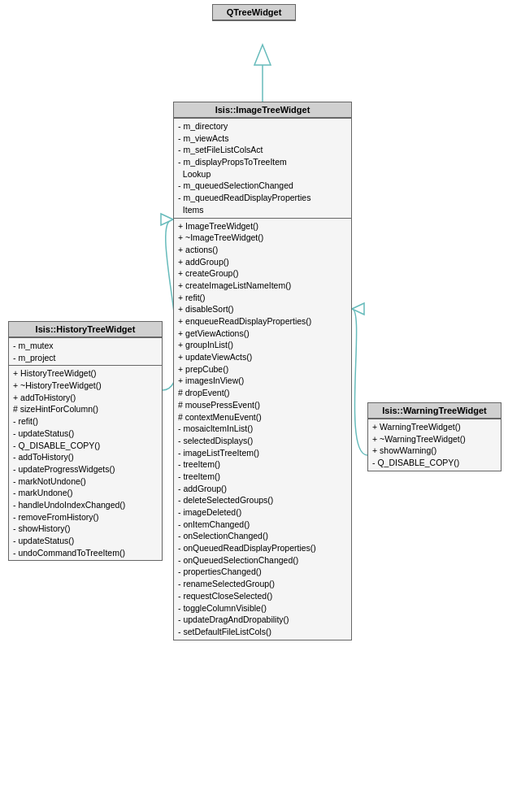 This screenshot has width=508, height=812. I want to click on imagetreewidget-method-28: - onQueuedSelectionChanged(), so click(263, 561).